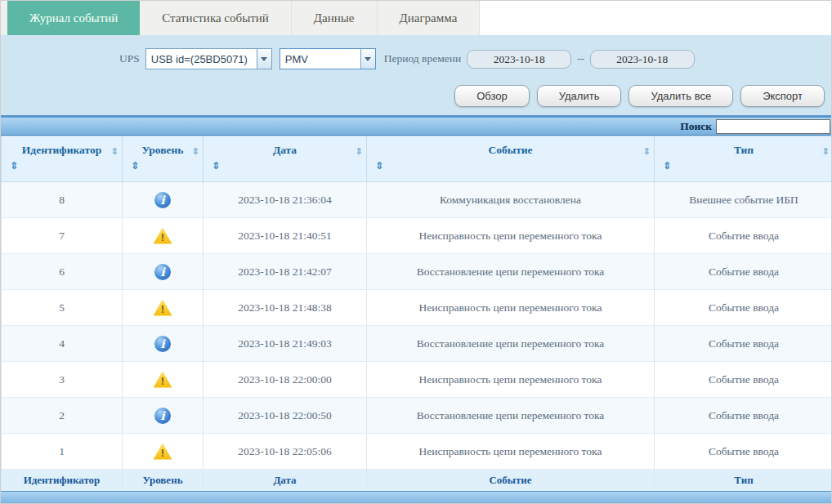 The height and width of the screenshot is (504, 832). I want to click on filter-row-selectors: UPS USB id=(25BD5071) PMV Период времени…, so click(417, 59).